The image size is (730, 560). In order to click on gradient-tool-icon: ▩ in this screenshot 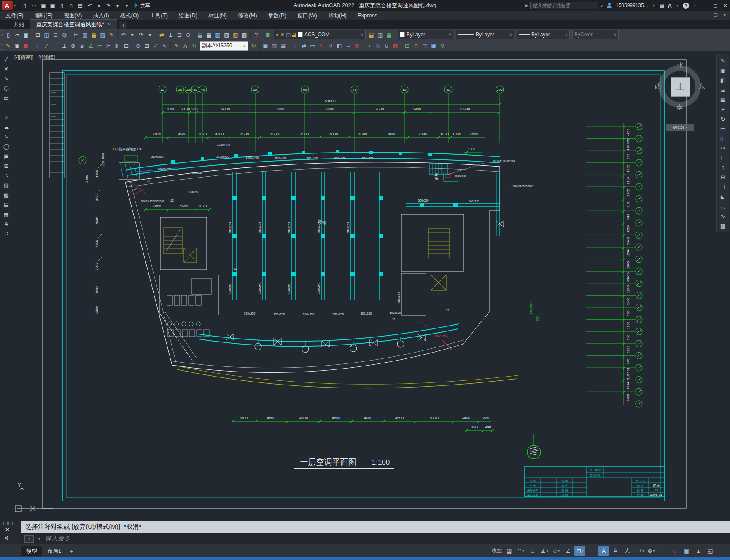, I will do `click(6, 195)`.